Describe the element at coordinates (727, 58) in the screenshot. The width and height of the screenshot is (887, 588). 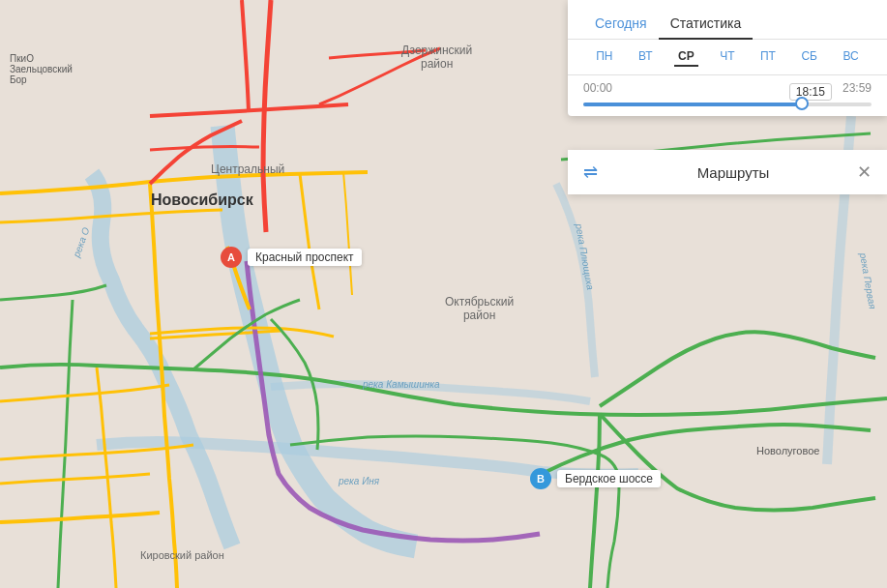
I see `days-row: ПН ВТ СР ЧТ ПТ СБ ВС` at that location.